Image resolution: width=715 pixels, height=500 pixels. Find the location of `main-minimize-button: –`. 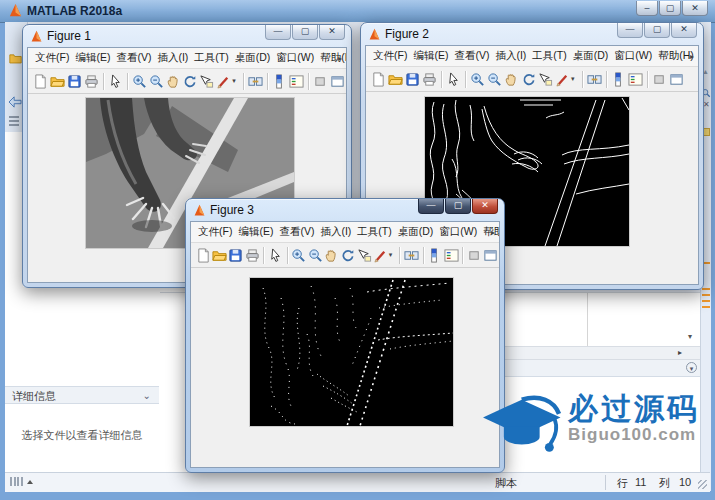

main-minimize-button: – is located at coordinates (647, 8).